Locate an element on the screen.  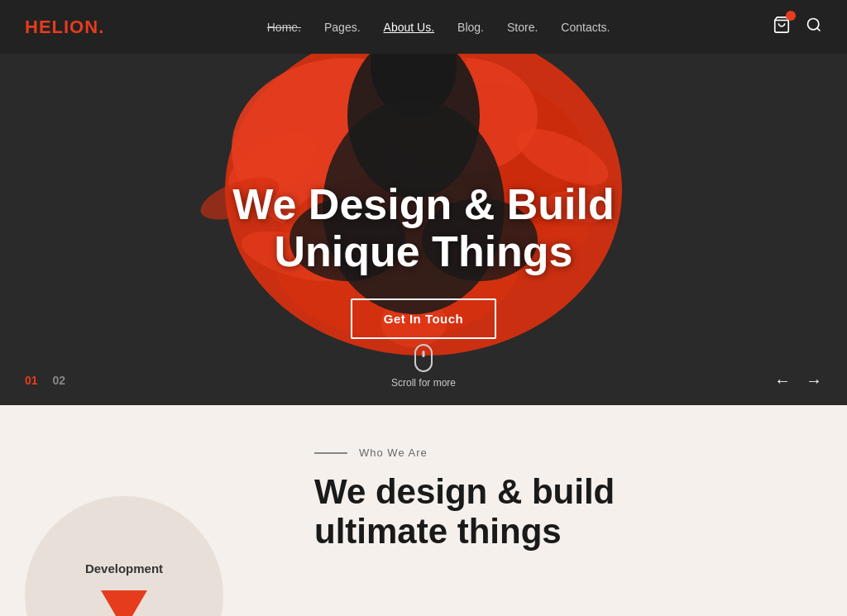
cta-button: Get In Touch is located at coordinates (424, 319).